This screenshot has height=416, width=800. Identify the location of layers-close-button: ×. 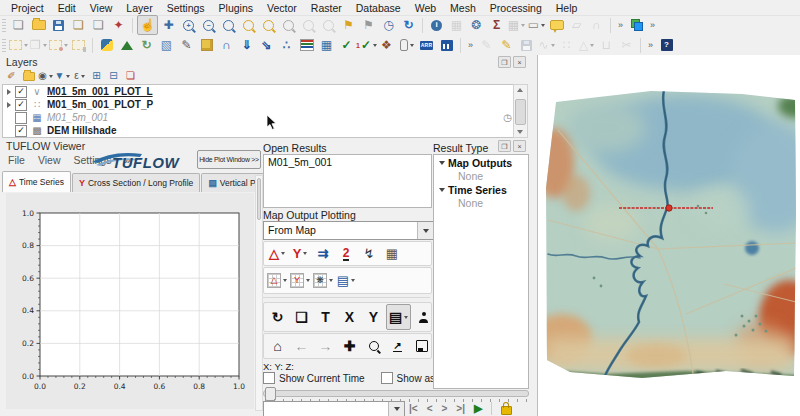
(520, 62).